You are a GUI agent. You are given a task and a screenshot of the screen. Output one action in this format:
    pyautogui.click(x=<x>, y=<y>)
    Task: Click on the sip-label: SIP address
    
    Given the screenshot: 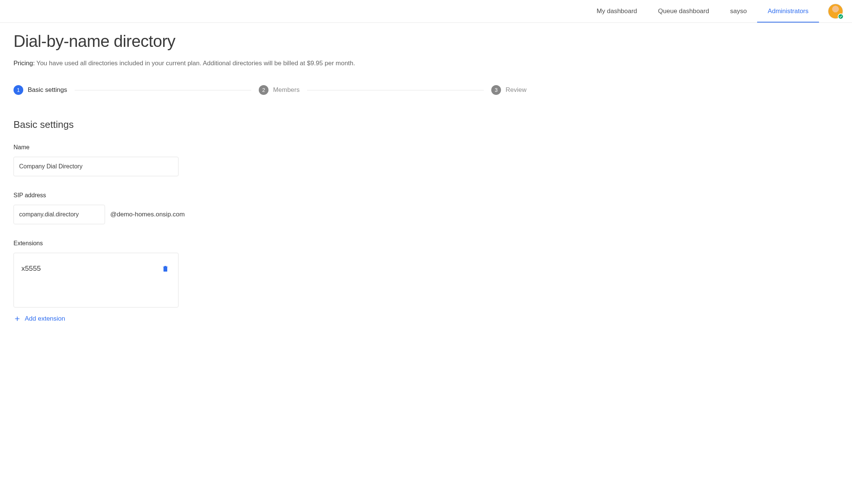 What is the action you would take?
    pyautogui.click(x=270, y=195)
    